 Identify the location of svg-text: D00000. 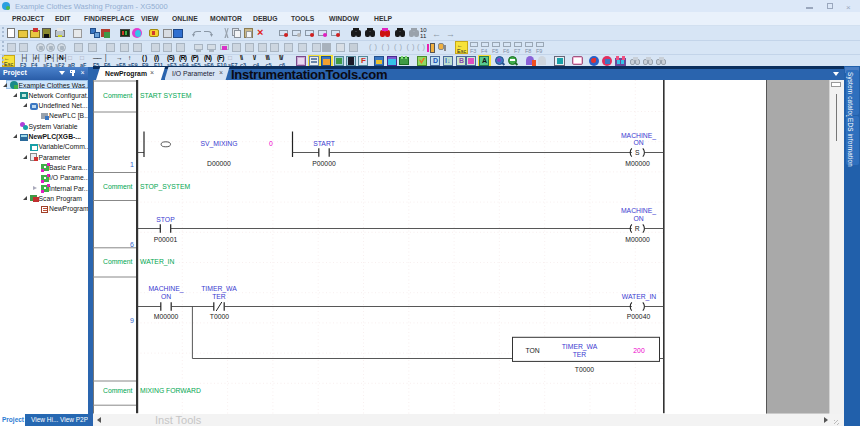
(219, 164).